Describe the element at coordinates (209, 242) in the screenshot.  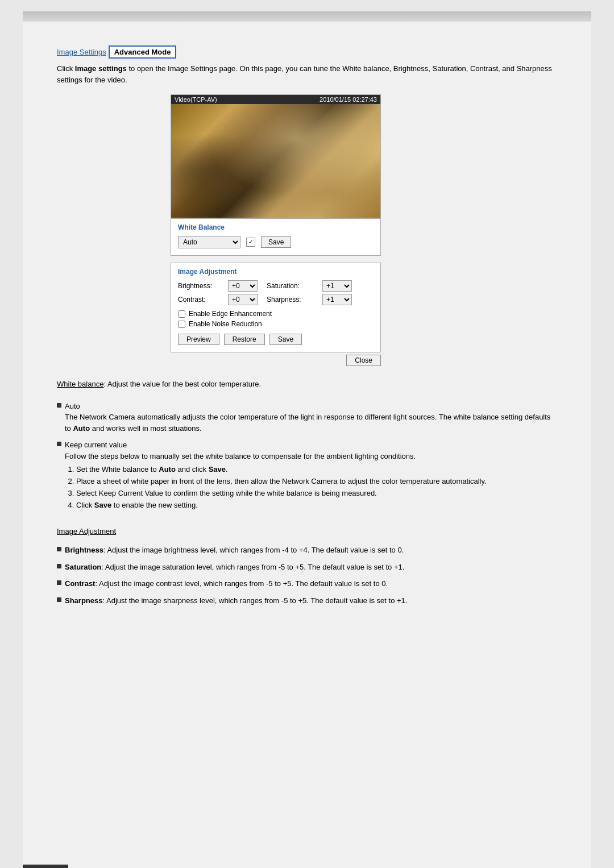
I see `white-balance-select: Auto Keep current value` at that location.